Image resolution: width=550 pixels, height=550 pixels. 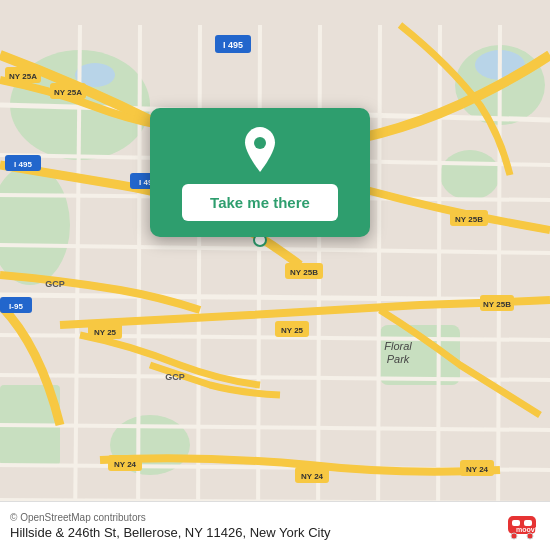 I want to click on take-me-there-button: Take me there, so click(x=260, y=202).